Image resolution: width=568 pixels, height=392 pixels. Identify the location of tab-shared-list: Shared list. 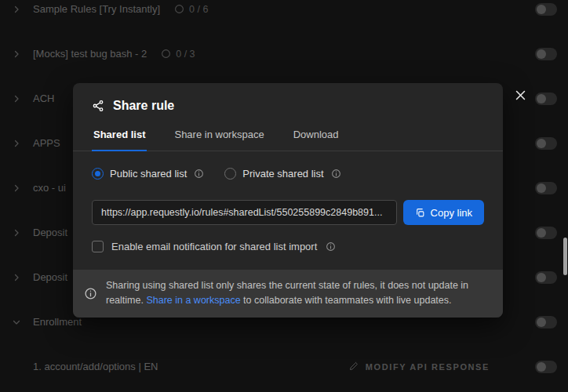
(119, 136).